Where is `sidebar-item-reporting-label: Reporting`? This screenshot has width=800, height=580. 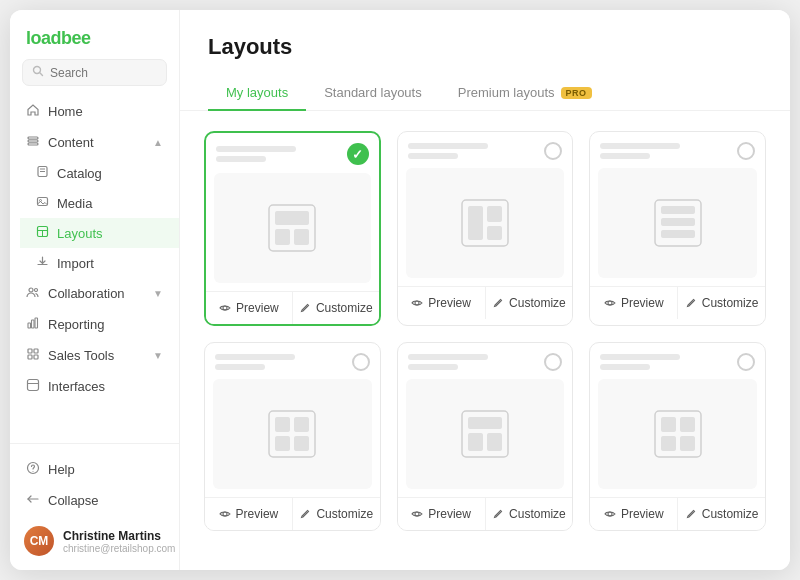 sidebar-item-reporting-label: Reporting is located at coordinates (106, 324).